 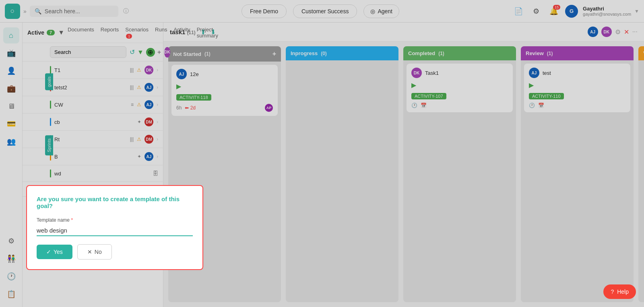 What do you see at coordinates (115, 220) in the screenshot?
I see `dialog-label: Template name *` at bounding box center [115, 220].